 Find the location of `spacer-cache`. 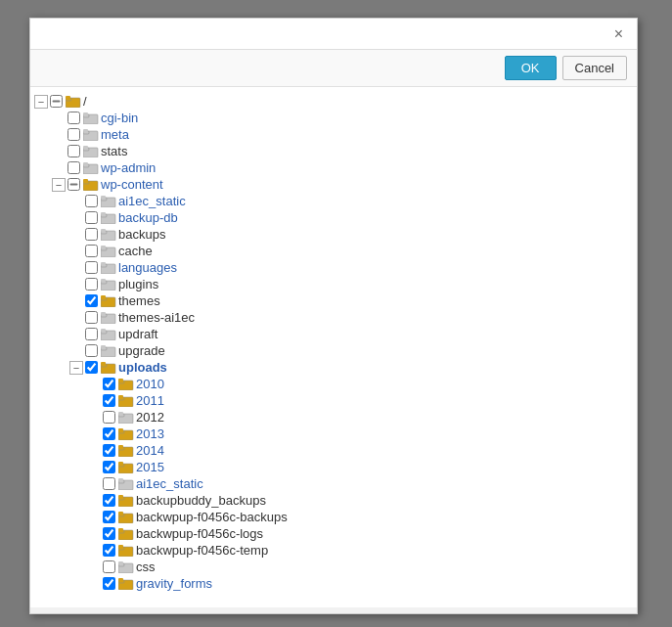

spacer-cache is located at coordinates (76, 251).